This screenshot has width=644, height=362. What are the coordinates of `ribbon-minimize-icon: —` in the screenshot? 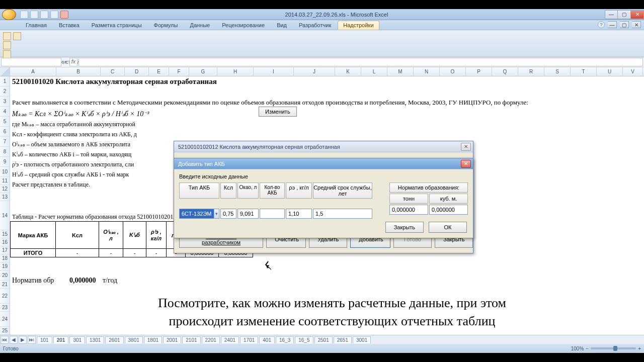 It's located at (612, 25).